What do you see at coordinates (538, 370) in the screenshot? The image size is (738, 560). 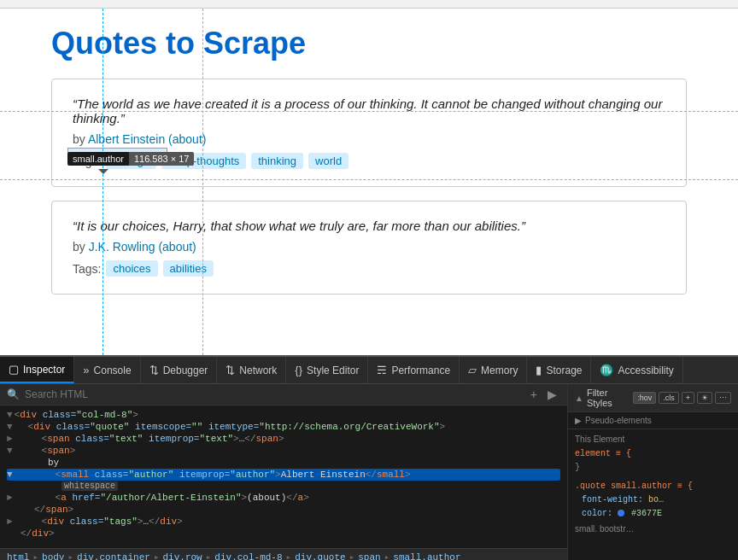 I see `storage-icon: ▮` at bounding box center [538, 370].